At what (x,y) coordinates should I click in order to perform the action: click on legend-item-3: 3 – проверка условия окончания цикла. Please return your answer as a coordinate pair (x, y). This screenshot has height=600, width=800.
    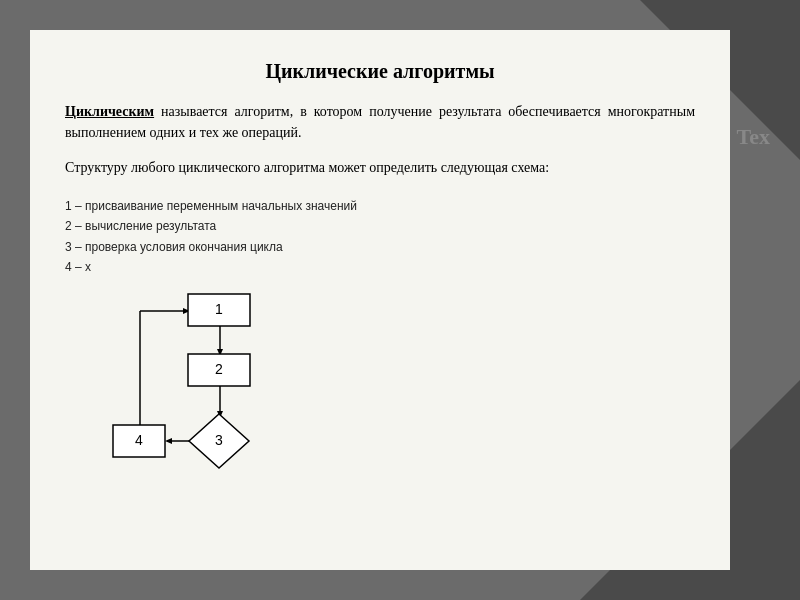
    Looking at the image, I should click on (380, 247).